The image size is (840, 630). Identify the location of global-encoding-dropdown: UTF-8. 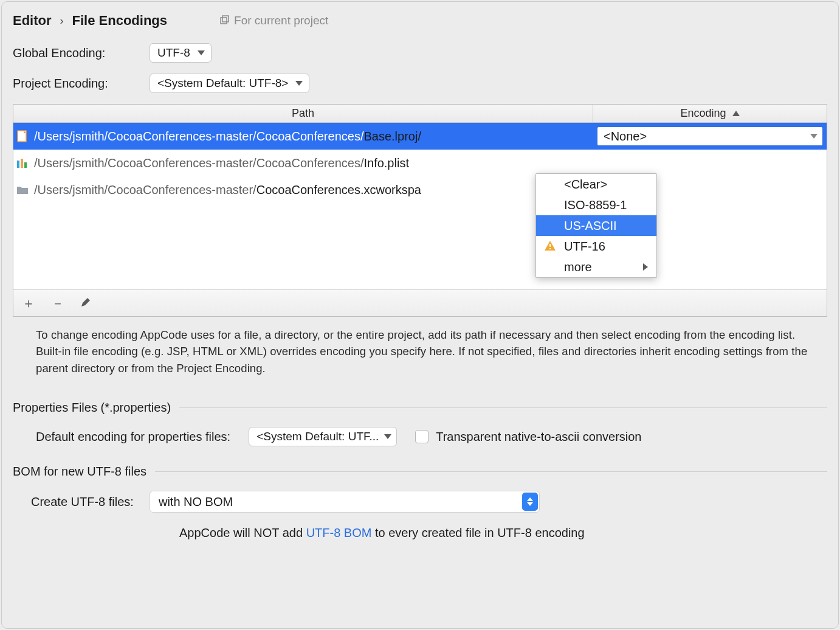
(181, 53).